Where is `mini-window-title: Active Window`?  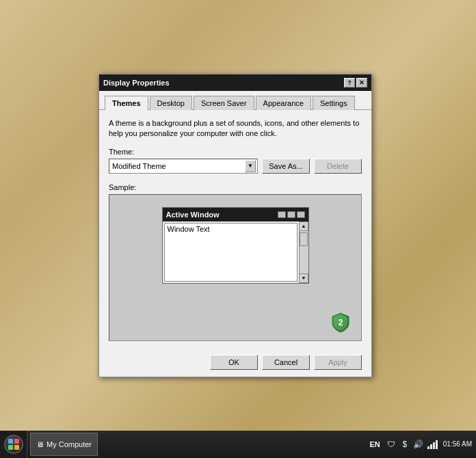 mini-window-title: Active Window is located at coordinates (193, 215).